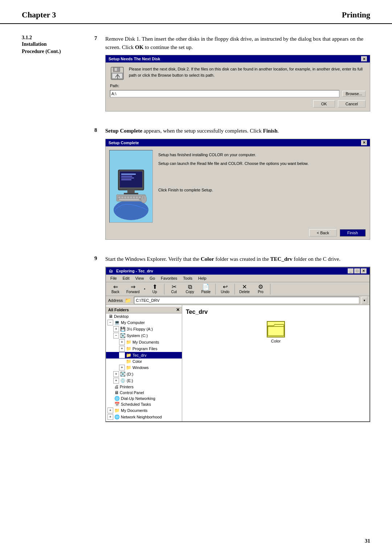 The image size is (392, 555). What do you see at coordinates (110, 323) in the screenshot?
I see `expand-mycomputer: −` at bounding box center [110, 323].